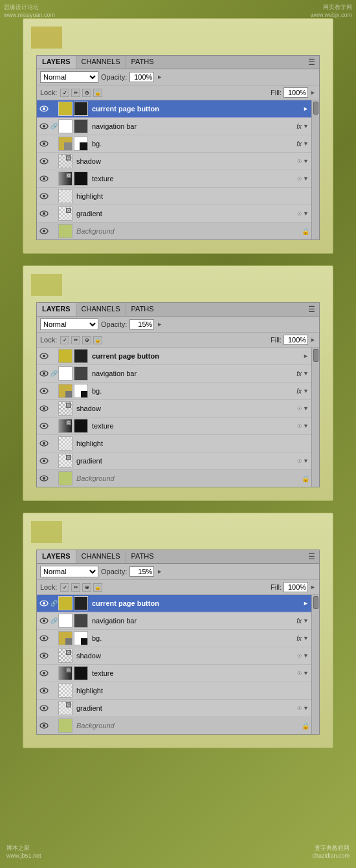  Describe the element at coordinates (306, 214) in the screenshot. I see `layer-arrow-1-7: ▼` at that location.